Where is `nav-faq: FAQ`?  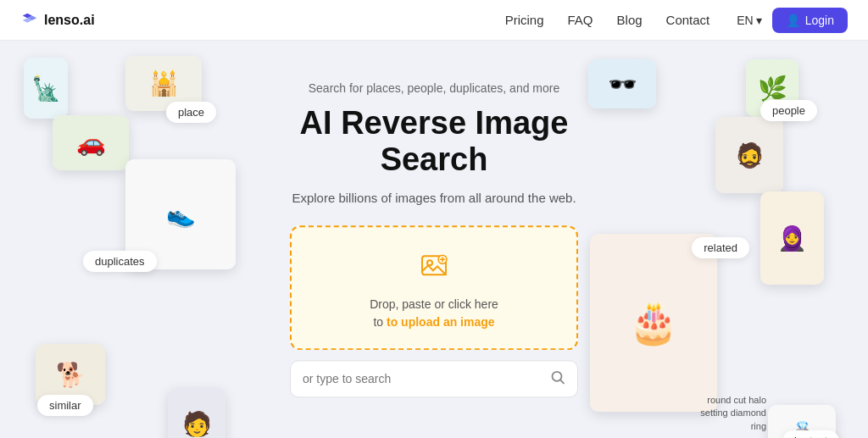 nav-faq: FAQ is located at coordinates (581, 20).